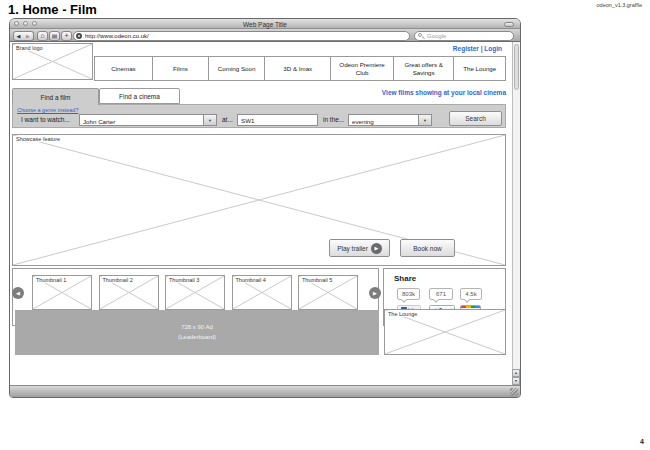 Image resolution: width=650 pixels, height=450 pixels. Describe the element at coordinates (390, 120) in the screenshot. I see `time-select: evening ▼` at that location.